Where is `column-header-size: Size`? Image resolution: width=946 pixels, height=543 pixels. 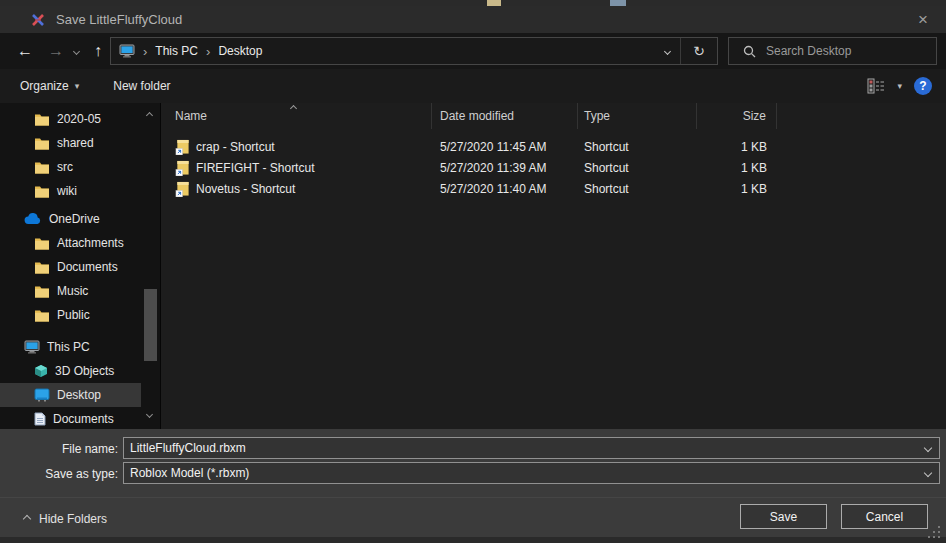 column-header-size: Size is located at coordinates (737, 116).